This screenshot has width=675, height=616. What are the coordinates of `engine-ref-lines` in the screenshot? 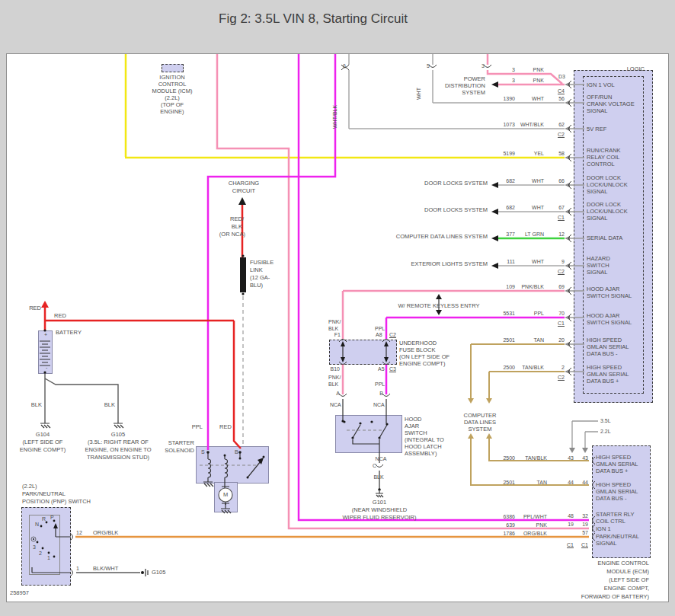 It's located at (585, 436).